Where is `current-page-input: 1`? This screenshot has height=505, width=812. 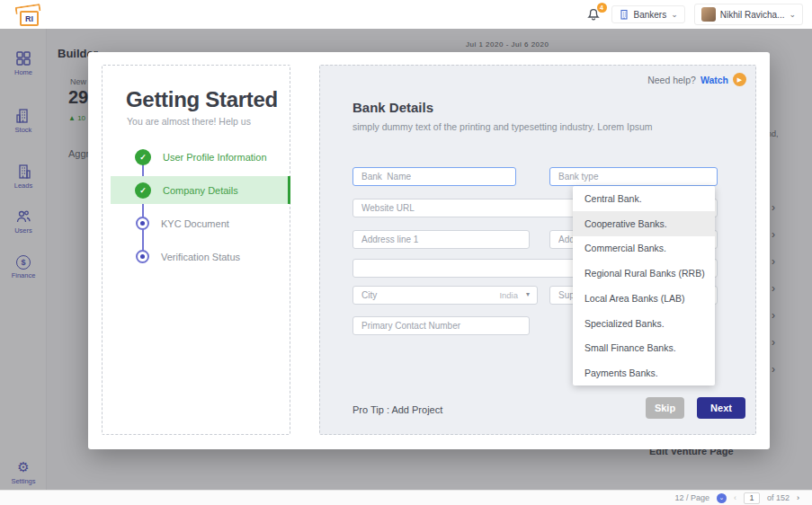 current-page-input: 1 is located at coordinates (752, 498).